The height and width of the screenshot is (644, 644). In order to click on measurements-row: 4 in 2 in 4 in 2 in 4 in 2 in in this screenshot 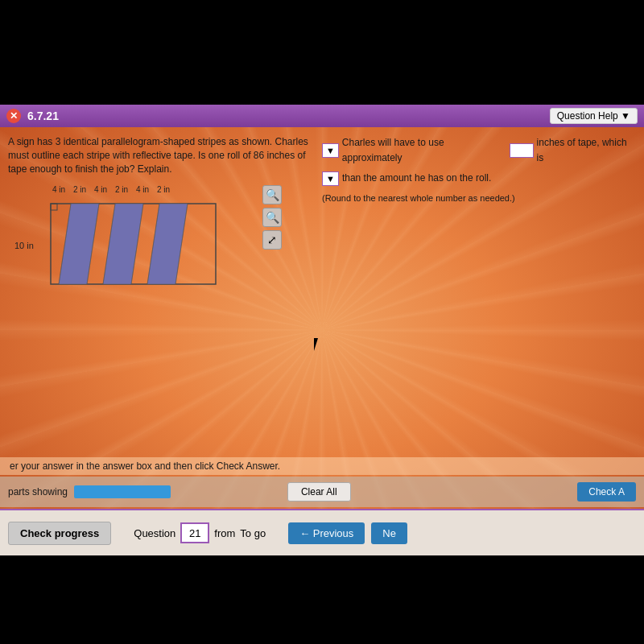, I will do `click(109, 190)`.